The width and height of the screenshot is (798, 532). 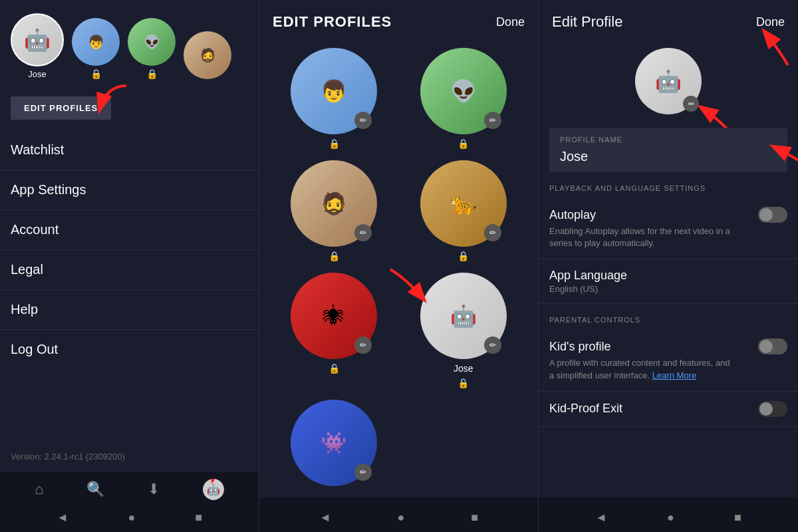 What do you see at coordinates (198, 517) in the screenshot?
I see `recents-button-p1: ■` at bounding box center [198, 517].